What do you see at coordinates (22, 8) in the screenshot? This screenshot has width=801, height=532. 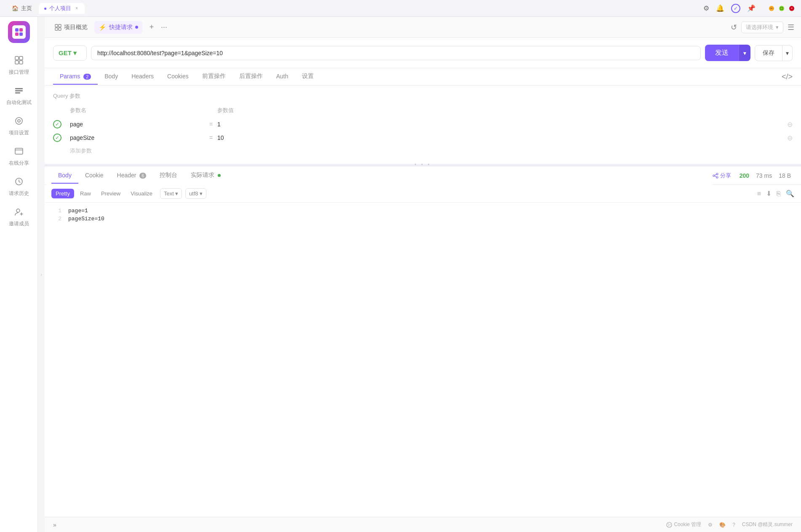 I see `home-tab: 🏠 主页` at bounding box center [22, 8].